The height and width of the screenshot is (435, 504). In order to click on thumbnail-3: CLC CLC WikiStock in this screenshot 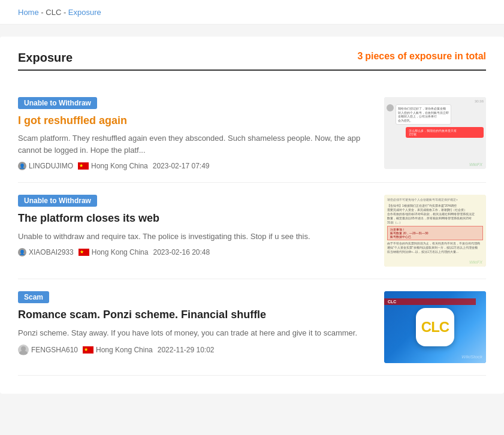, I will do `click(435, 327)`.